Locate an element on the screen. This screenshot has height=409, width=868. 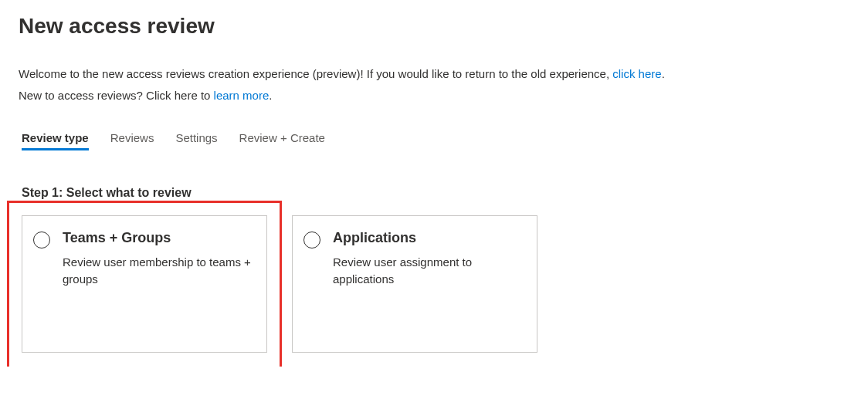
option-teams-groups: Teams + Groups Review user membership to… is located at coordinates (144, 284).